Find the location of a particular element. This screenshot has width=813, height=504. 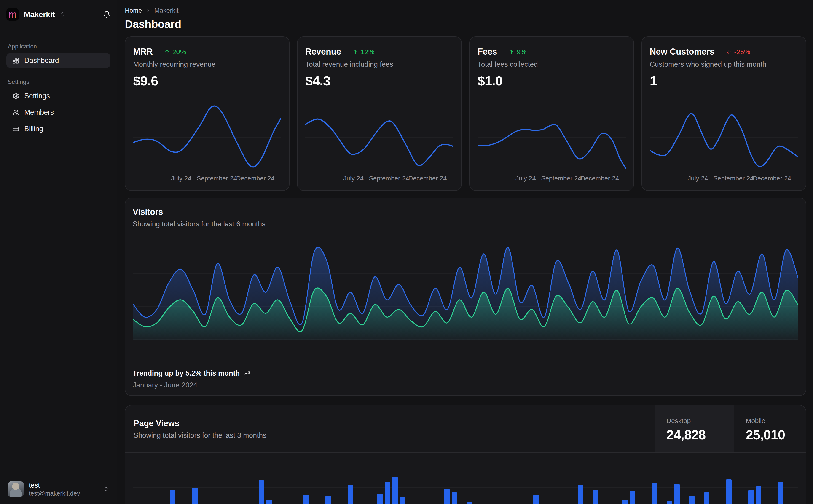

user-texts: test test@makerkit.dev is located at coordinates (54, 489).